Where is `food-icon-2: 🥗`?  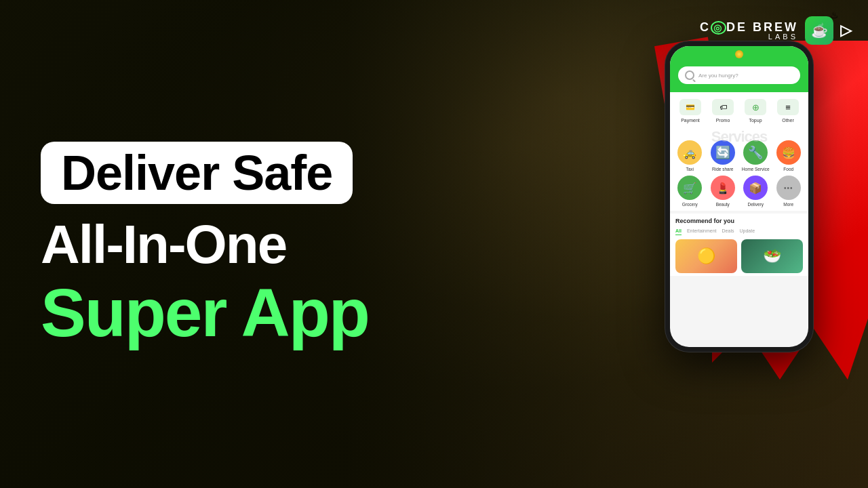 food-icon-2: 🥗 is located at coordinates (772, 256).